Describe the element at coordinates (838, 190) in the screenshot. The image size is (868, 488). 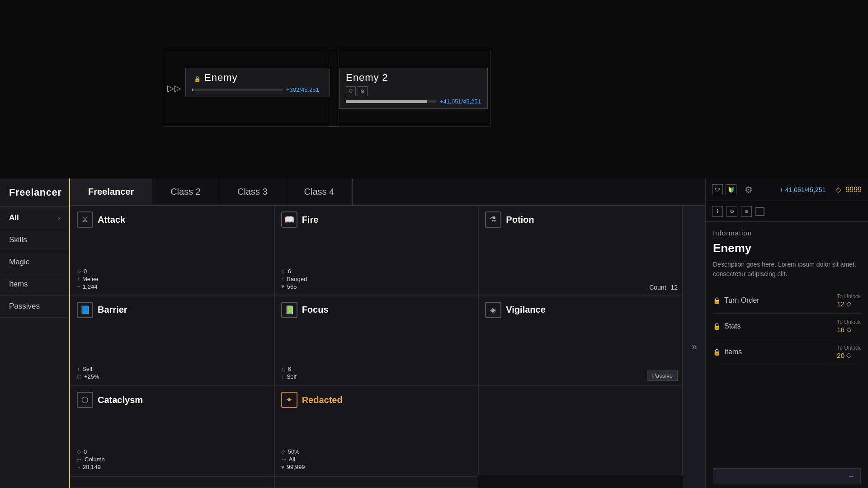
I see `info-currency-diamond: ◇` at that location.